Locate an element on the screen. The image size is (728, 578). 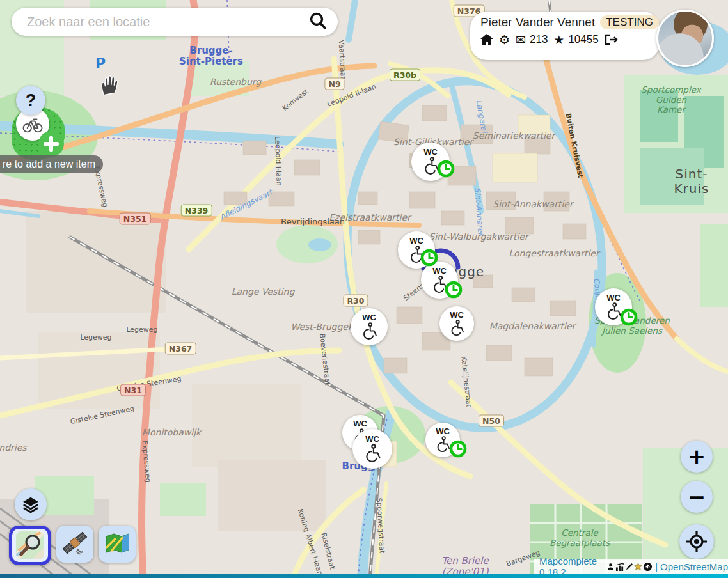
map-label: Afleidingsvaart is located at coordinates (247, 205).